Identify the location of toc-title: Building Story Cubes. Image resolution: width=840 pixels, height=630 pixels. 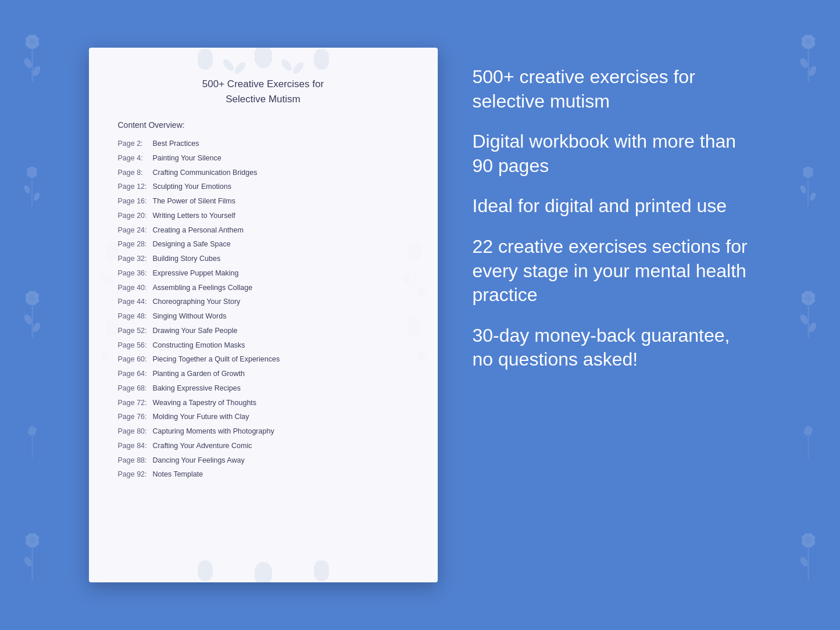
(187, 259).